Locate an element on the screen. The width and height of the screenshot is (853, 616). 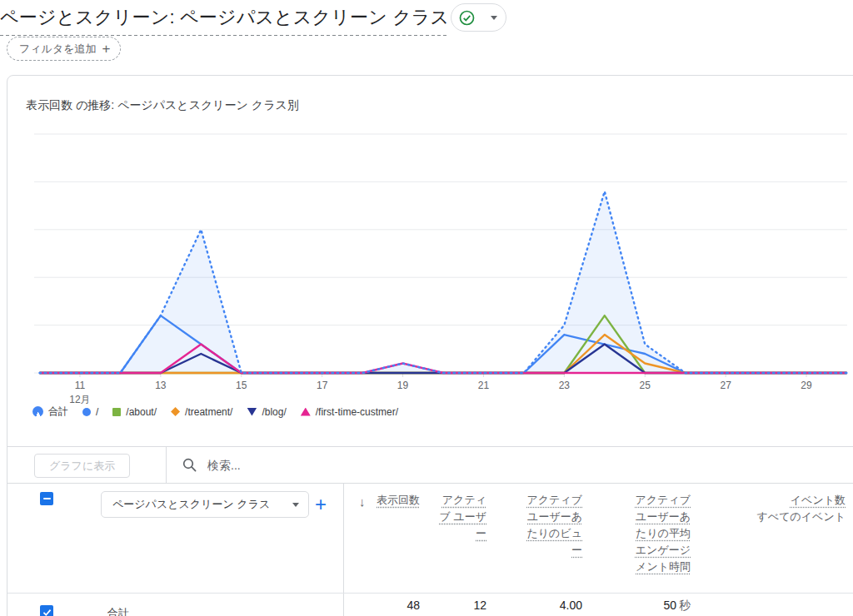
chart-title: 表示回数 の推移: ページパスとスクリーン クラス別 is located at coordinates (162, 106).